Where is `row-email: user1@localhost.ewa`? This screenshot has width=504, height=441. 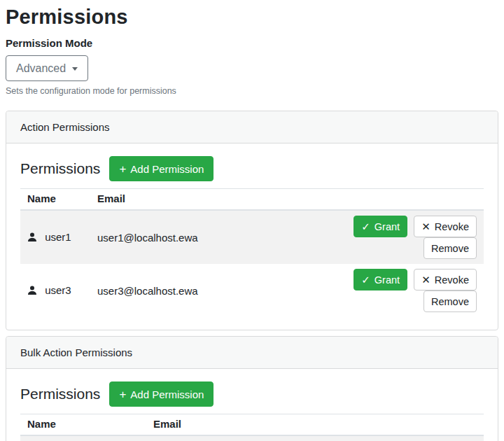 row-email: user1@localhost.ewa is located at coordinates (203, 237).